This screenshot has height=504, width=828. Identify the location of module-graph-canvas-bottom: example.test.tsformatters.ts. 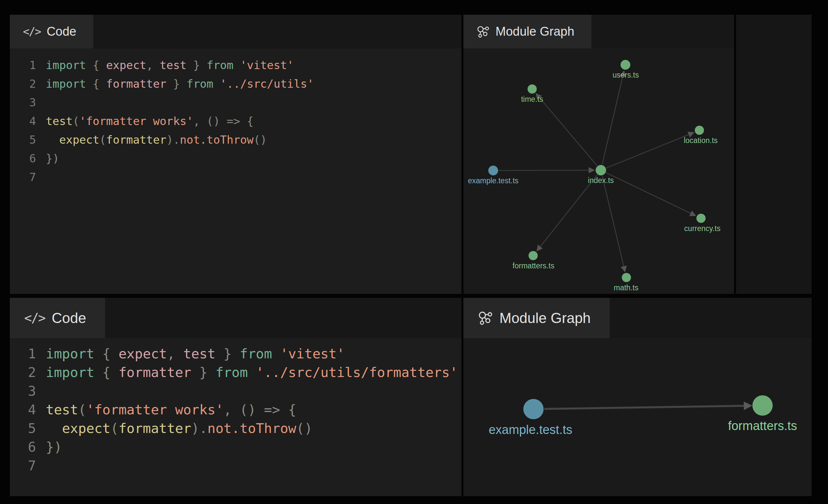
(637, 417).